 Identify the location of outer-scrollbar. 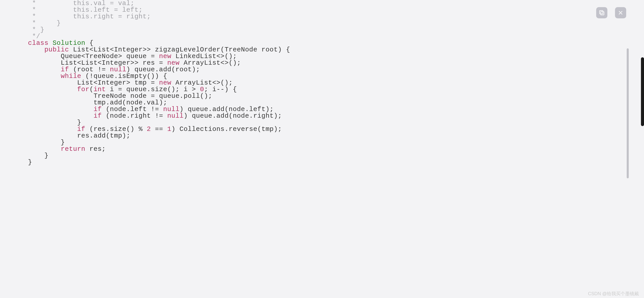
(642, 92).